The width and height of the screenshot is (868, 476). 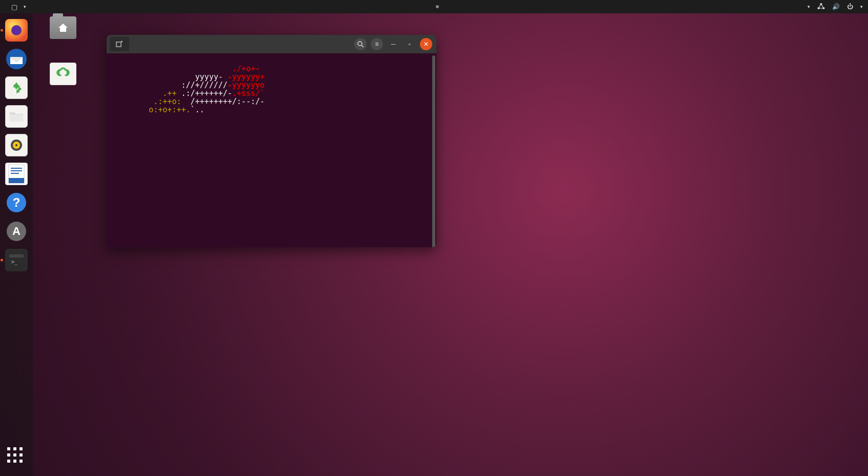 I want to click on dock-trash-small, so click(x=16, y=88).